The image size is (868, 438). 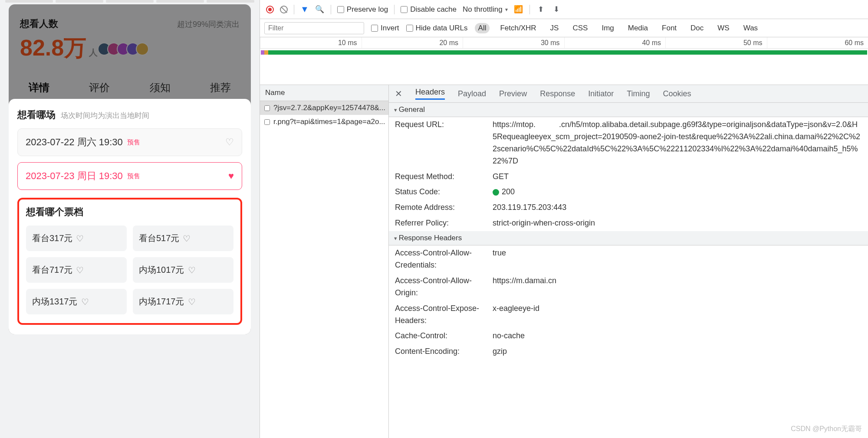 I want to click on general-kv-list: Request URL:https://mtop. .cn/h5/mtop.al…, so click(x=628, y=174).